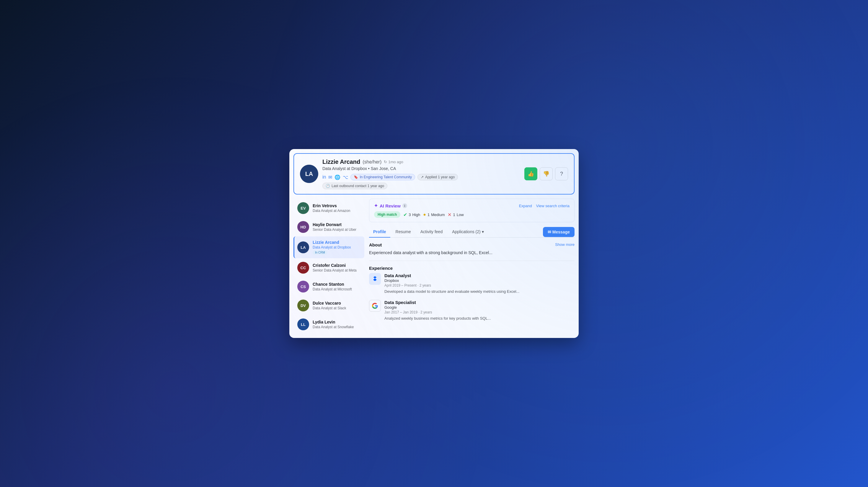 This screenshot has width=868, height=487. What do you see at coordinates (472, 206) in the screenshot?
I see `ai-review-header: ✦ AI Review i Expand View search criteri…` at bounding box center [472, 206].